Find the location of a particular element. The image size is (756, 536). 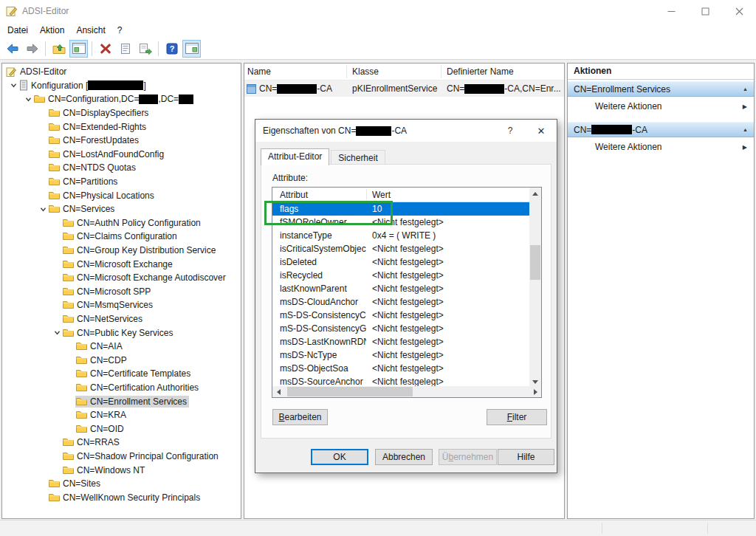

tree-node-body: CN=NetServices is located at coordinates (103, 319).